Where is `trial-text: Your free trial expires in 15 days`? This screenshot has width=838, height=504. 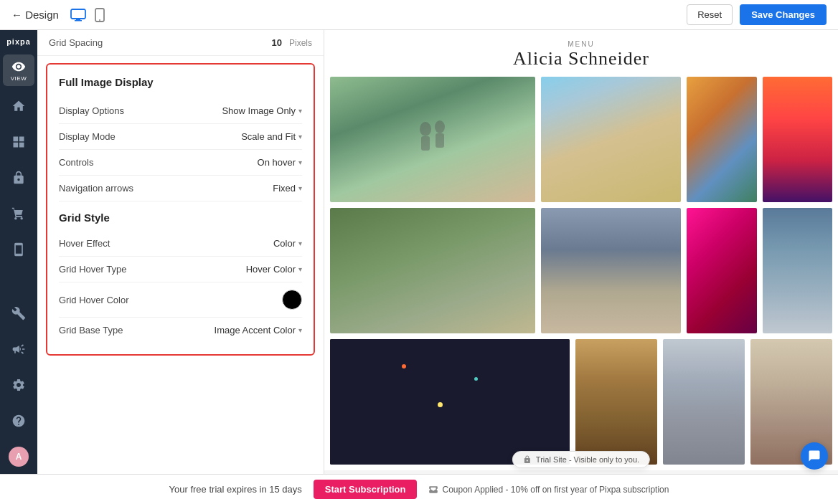 trial-text: Your free trial expires in 15 days is located at coordinates (235, 489).